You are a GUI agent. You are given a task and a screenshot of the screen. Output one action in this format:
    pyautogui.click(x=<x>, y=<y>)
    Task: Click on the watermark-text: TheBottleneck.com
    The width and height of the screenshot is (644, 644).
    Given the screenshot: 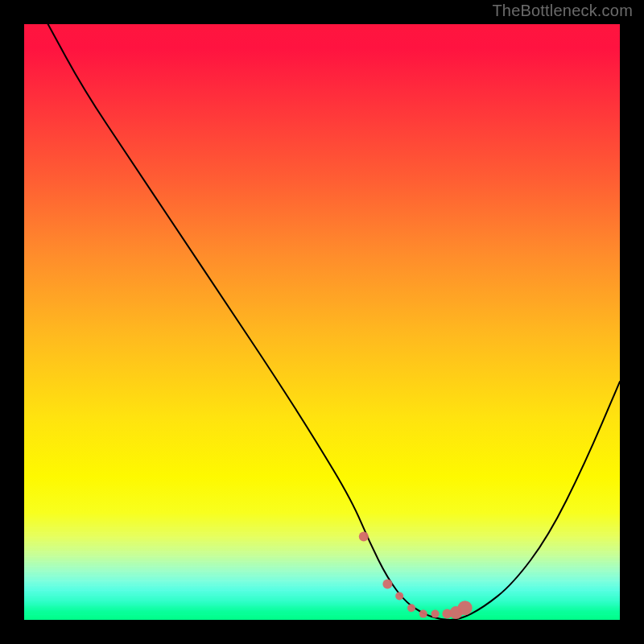 What is the action you would take?
    pyautogui.click(x=562, y=11)
    